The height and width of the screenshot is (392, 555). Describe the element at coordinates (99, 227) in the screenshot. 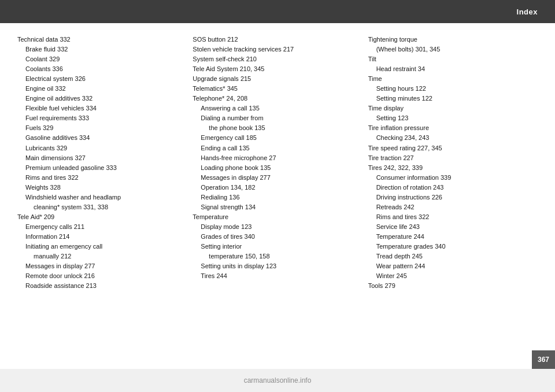

I see `list-item: Emergency calls 211` at that location.